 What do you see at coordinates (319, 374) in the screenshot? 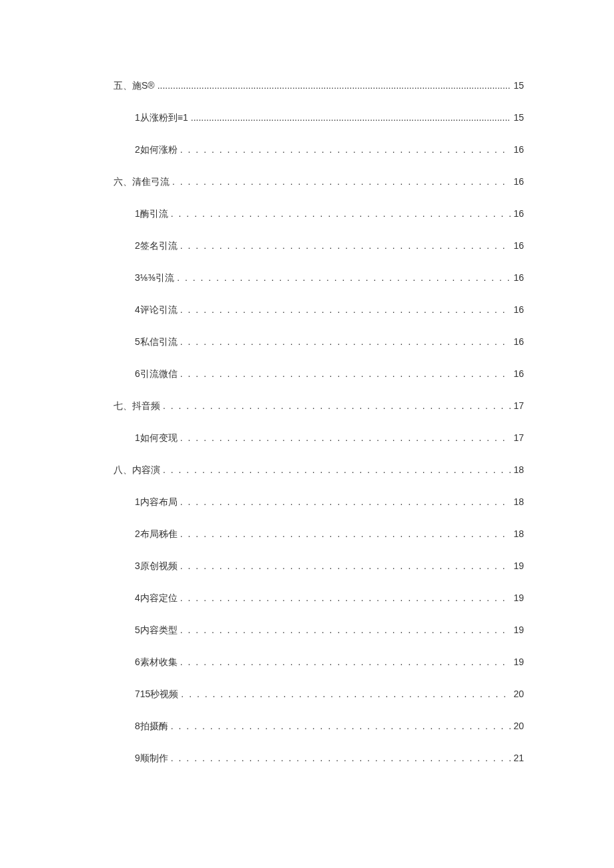
I see `toc-entry: 6引流微信16` at bounding box center [319, 374].